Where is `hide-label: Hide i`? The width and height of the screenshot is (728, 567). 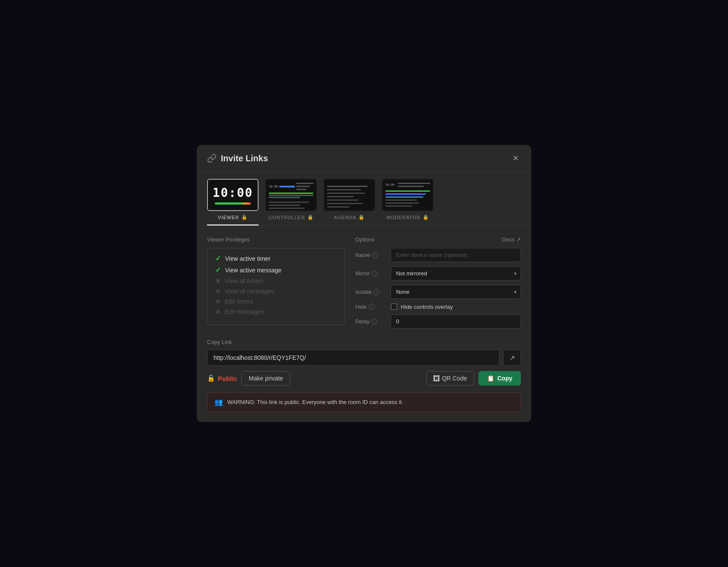 hide-label: Hide i is located at coordinates (370, 307).